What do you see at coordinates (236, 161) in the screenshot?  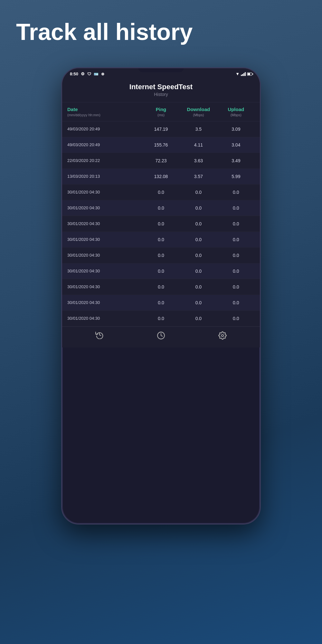 I see `cell-upload: 3.49` at bounding box center [236, 161].